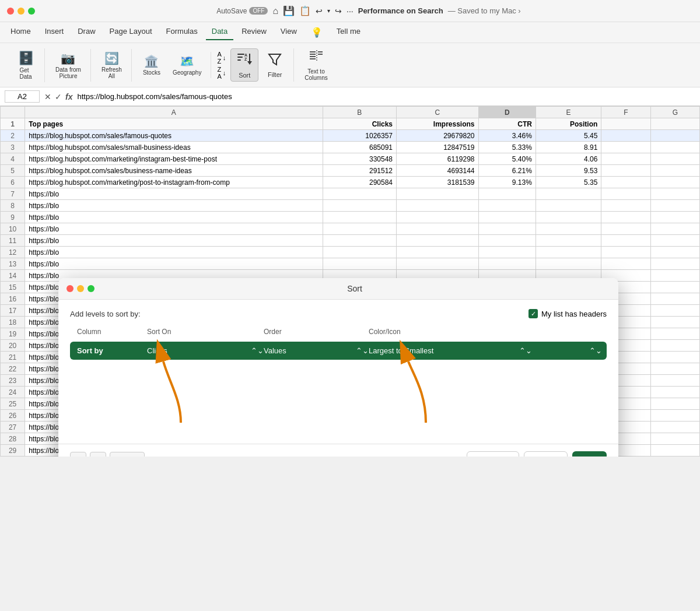  I want to click on menu-view: View, so click(289, 33).